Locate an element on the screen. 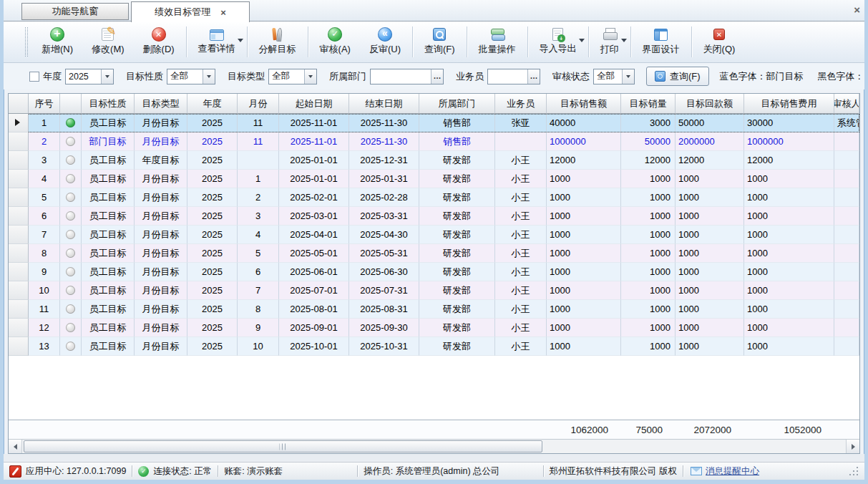  cell-expense: 1000000 is located at coordinates (789, 142).